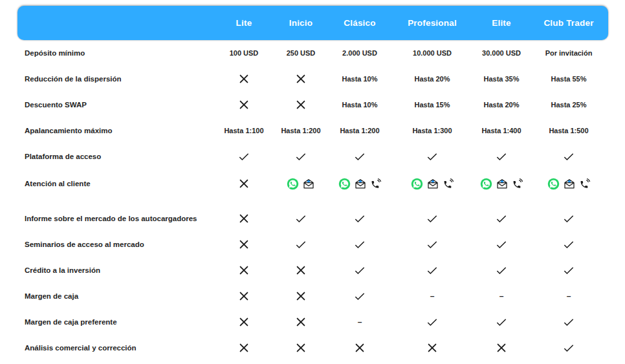 This screenshot has width=625, height=364. What do you see at coordinates (360, 53) in the screenshot?
I see `plan-cell: 2.000 USD` at bounding box center [360, 53].